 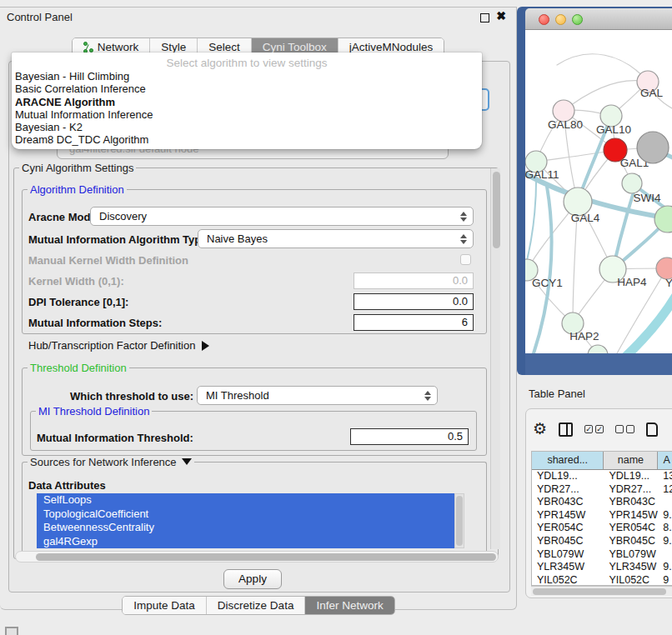 What do you see at coordinates (565, 430) in the screenshot?
I see `split-panes-icon` at bounding box center [565, 430].